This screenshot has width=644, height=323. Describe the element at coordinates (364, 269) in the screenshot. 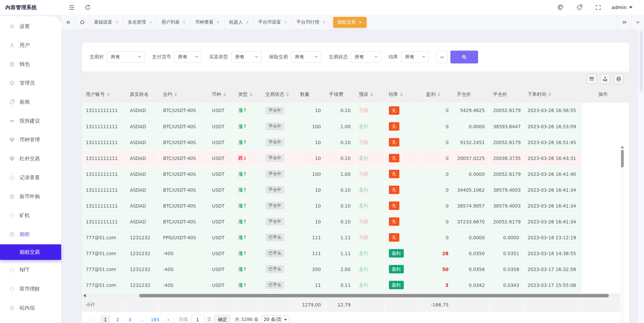

I see `preset-label: 盈利` at that location.